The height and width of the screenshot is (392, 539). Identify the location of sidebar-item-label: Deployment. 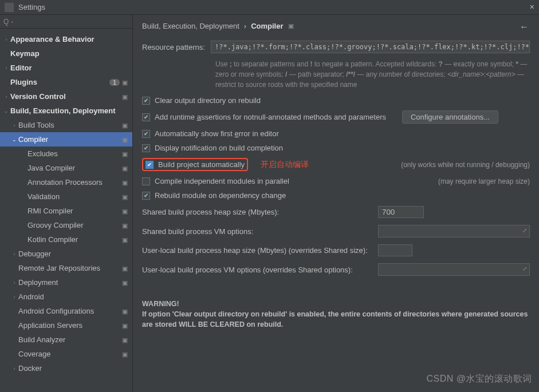
(70, 283).